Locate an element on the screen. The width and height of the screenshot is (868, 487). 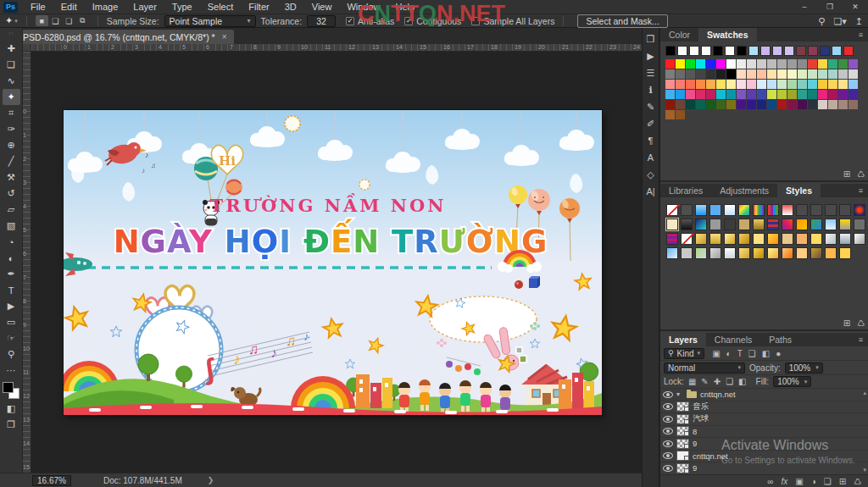
info-panel-icon: ℹ is located at coordinates (651, 90).